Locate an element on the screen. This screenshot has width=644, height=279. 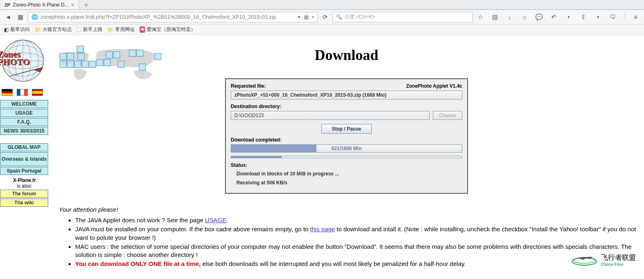
dropdown-icon: ▾ is located at coordinates (313, 17).